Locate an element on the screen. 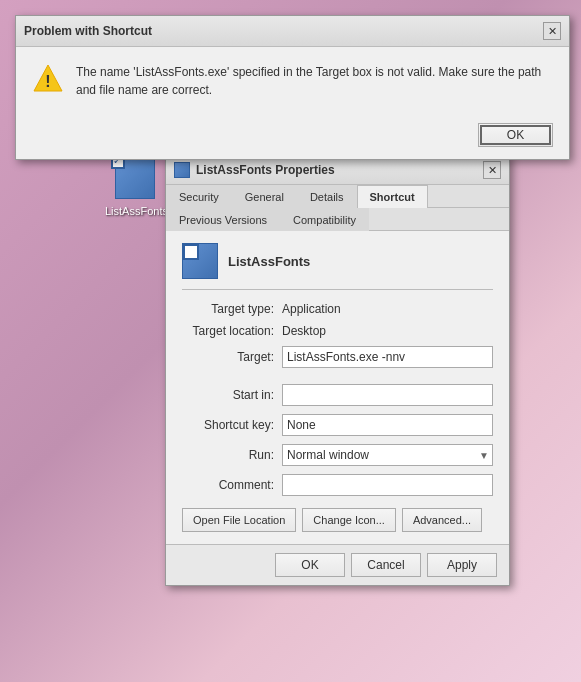 The image size is (581, 682). start-in-label: Start in: is located at coordinates (232, 395).